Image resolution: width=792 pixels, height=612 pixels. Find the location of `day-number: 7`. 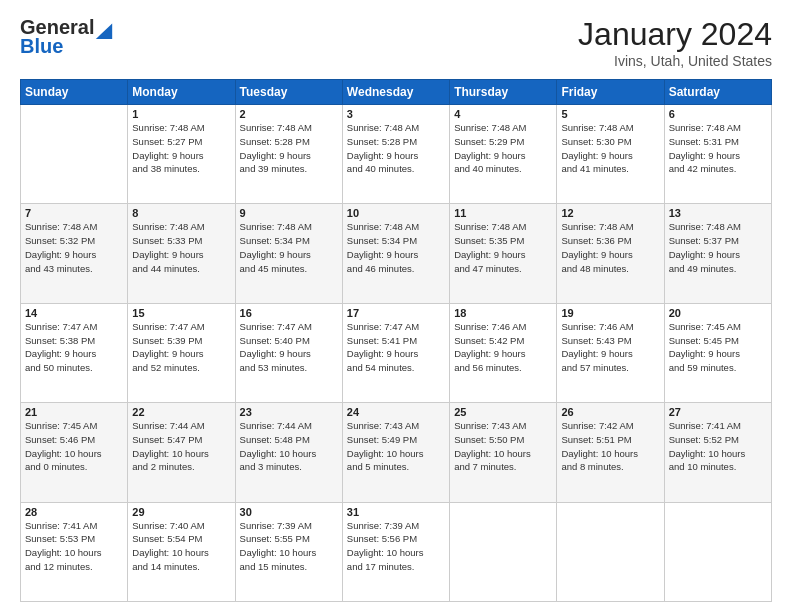

day-number: 7 is located at coordinates (74, 213).